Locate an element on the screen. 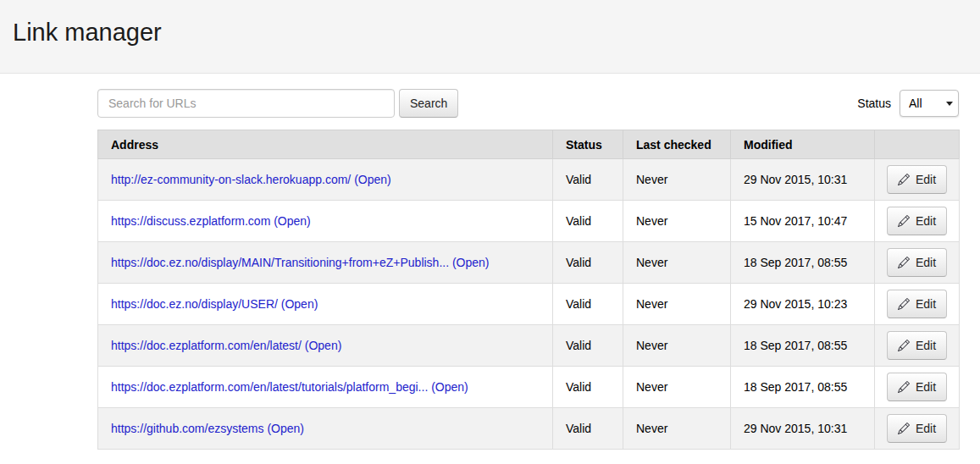  address-cell: https://doc.ez.no/display/USER/ (Open) is located at coordinates (325, 305).